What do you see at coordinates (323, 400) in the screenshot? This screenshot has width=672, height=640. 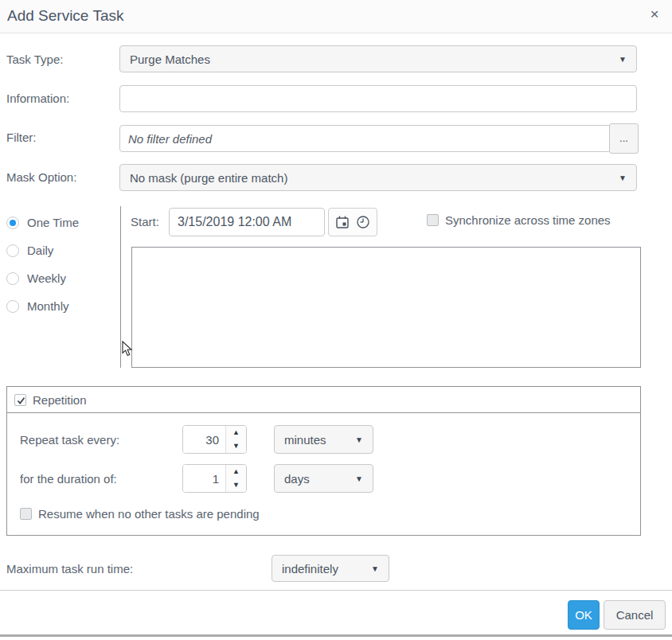 I see `repetition-header: Repetition` at bounding box center [323, 400].